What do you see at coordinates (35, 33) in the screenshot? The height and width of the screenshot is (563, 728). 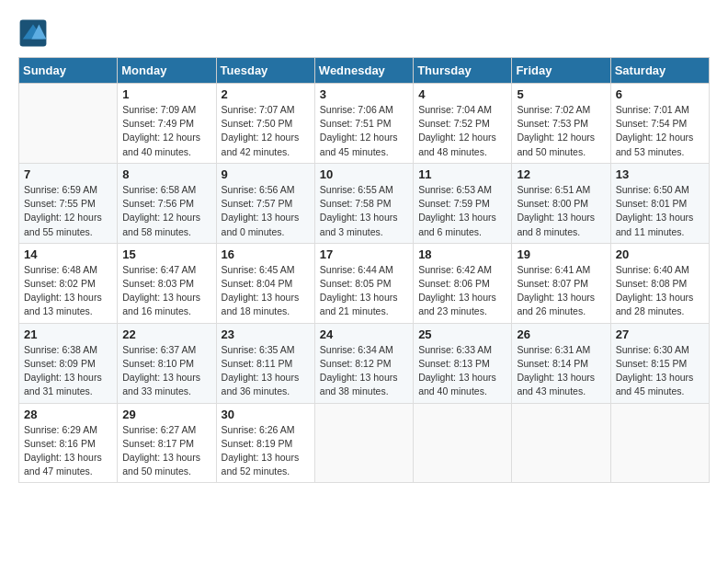 I see `logo` at bounding box center [35, 33].